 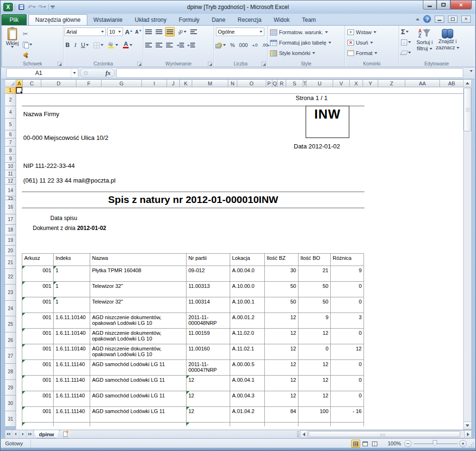 What do you see at coordinates (139, 260) in the screenshot?
I see `table-header-nazwa: Nazwa` at bounding box center [139, 260].